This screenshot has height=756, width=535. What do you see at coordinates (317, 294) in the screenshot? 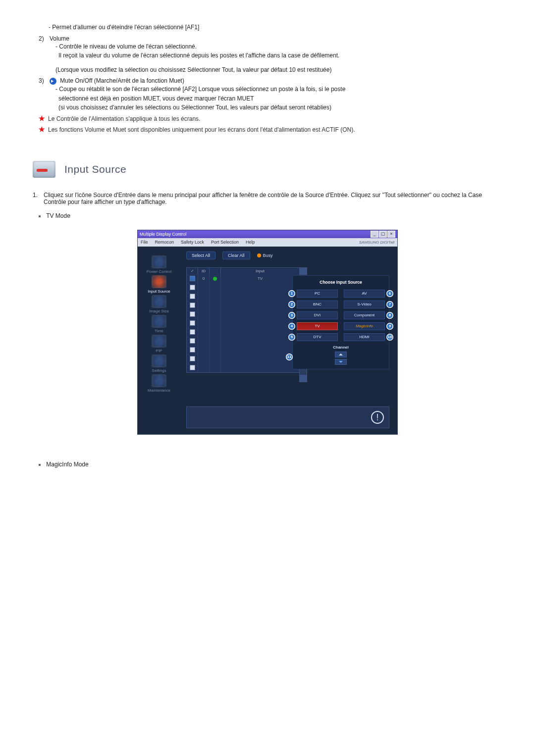
I see `source-pc-button: PC1` at bounding box center [317, 294].